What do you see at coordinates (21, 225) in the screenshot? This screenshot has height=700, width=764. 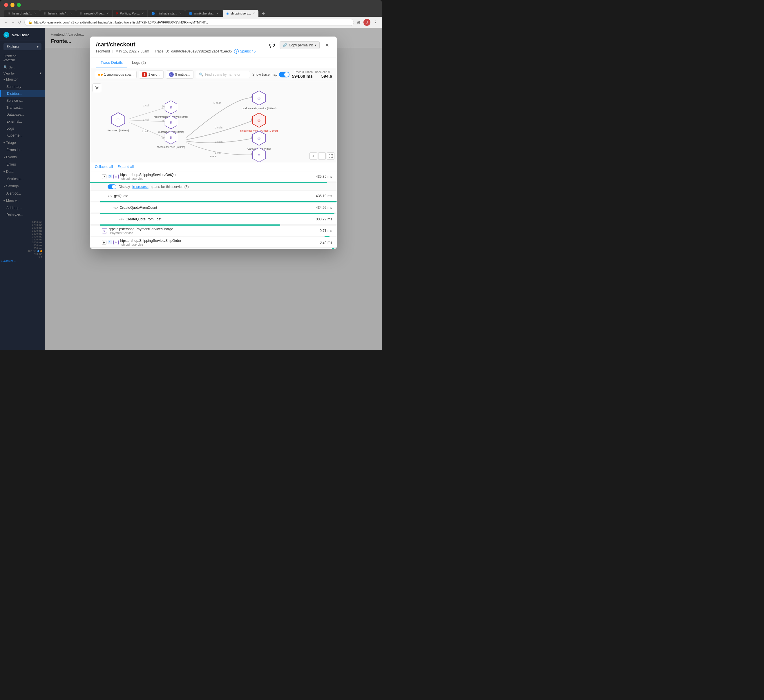 I see `y-axis-2200: 2200 ms` at bounding box center [21, 225].